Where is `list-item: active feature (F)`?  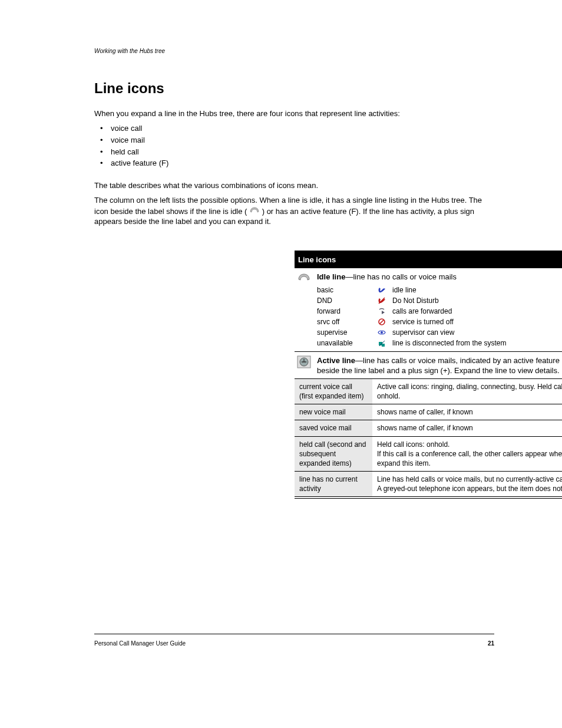
list-item: active feature (F) is located at coordinates (140, 163).